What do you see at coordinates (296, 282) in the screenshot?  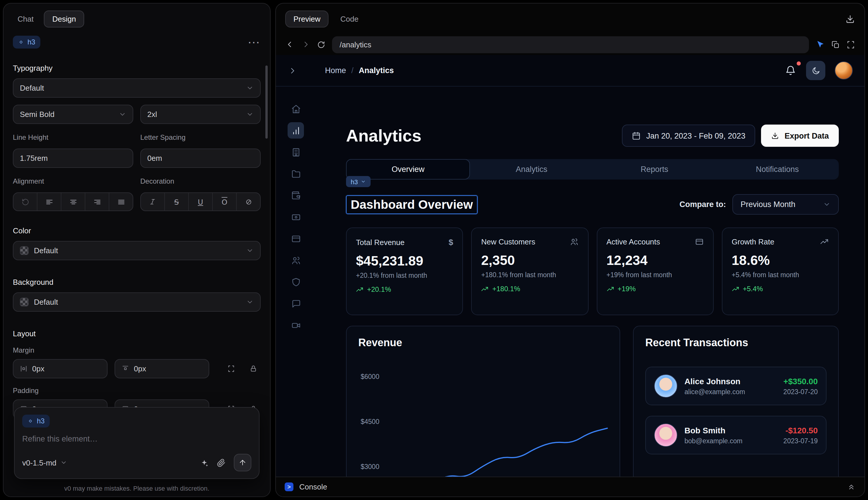 I see `sidebar-item-security` at bounding box center [296, 282].